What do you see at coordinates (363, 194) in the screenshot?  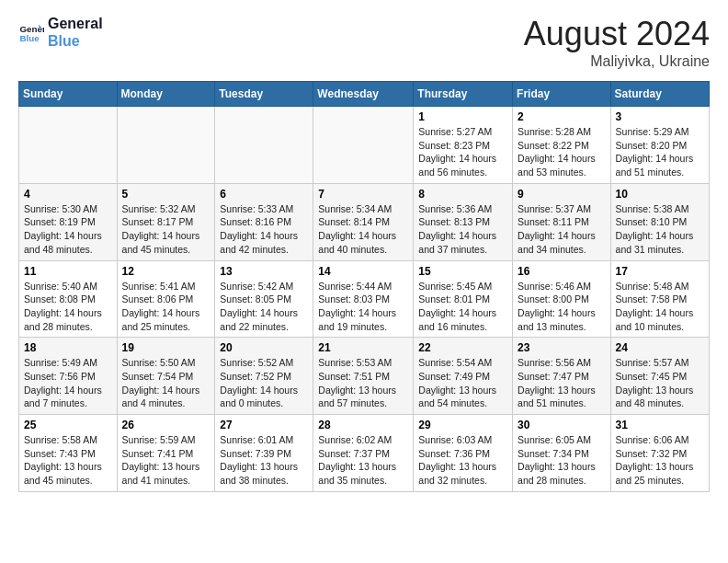 I see `day-number: 7` at bounding box center [363, 194].